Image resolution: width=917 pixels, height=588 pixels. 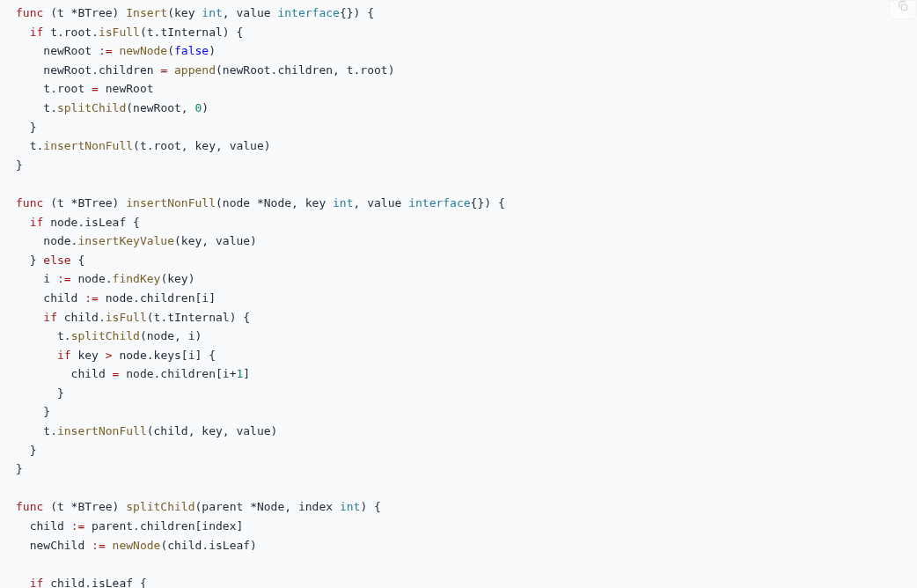 I want to click on code-token: append, so click(x=195, y=70).